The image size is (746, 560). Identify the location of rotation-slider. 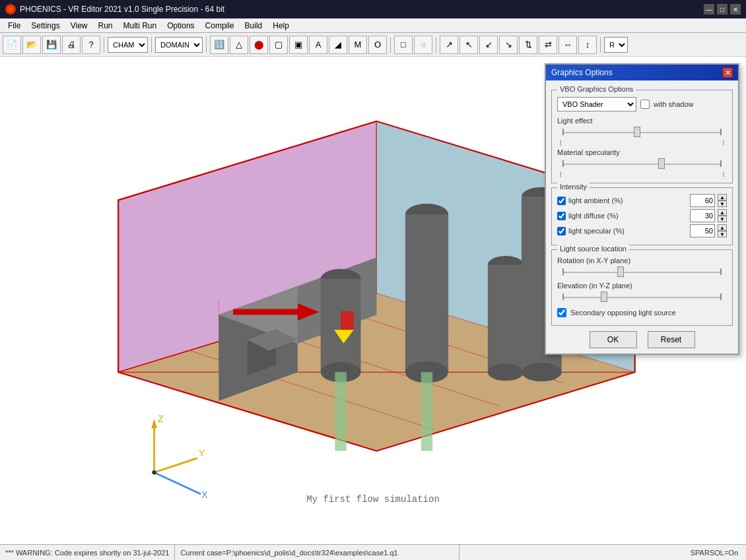
(642, 272).